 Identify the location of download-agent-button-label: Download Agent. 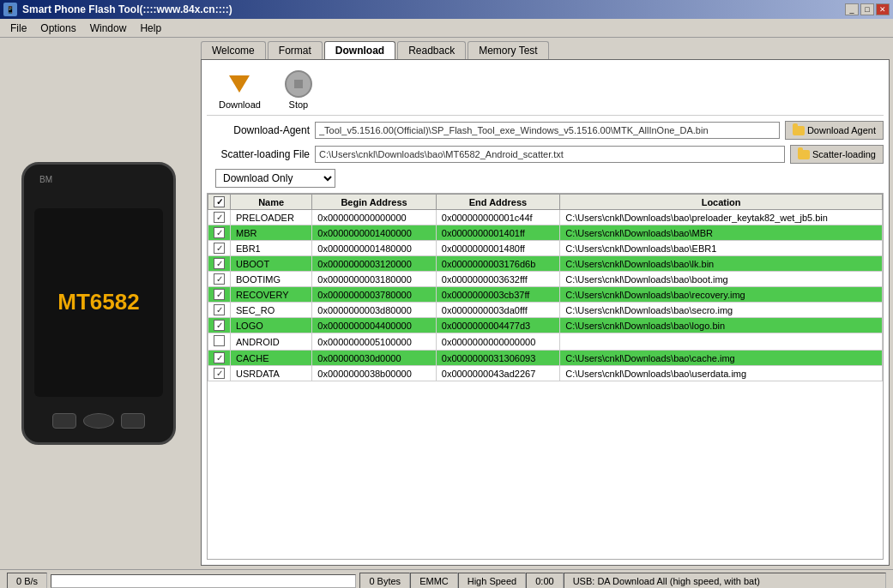
(842, 130).